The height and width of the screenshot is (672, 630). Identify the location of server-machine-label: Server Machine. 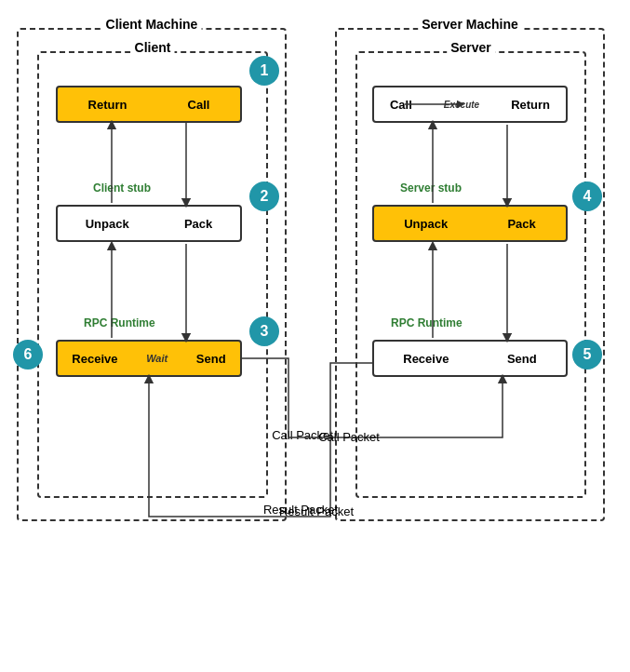
(470, 24).